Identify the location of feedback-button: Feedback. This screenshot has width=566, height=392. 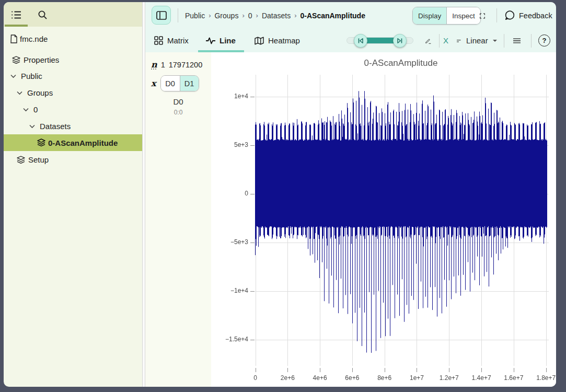
(529, 16).